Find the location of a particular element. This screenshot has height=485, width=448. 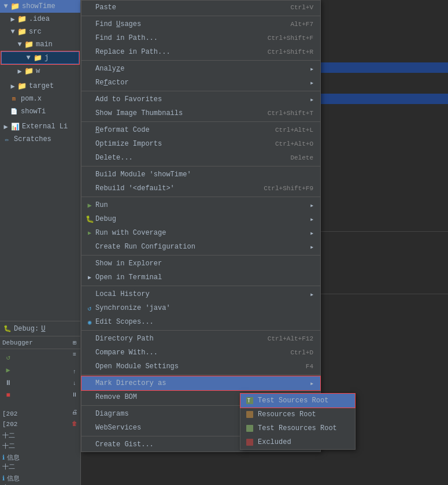

menu-analyze: Analyze is located at coordinates (201, 69).